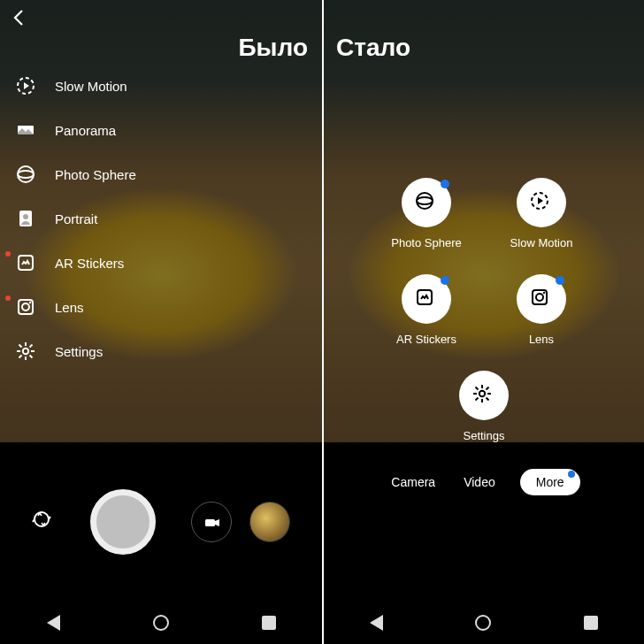 The width and height of the screenshot is (644, 644). What do you see at coordinates (485, 435) in the screenshot?
I see `grid-item-label: Settings` at bounding box center [485, 435].